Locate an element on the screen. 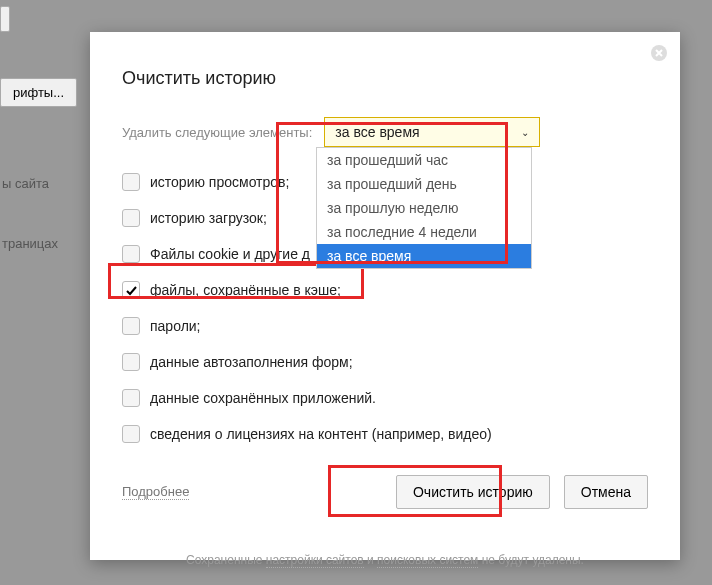  close-icon is located at coordinates (659, 53).